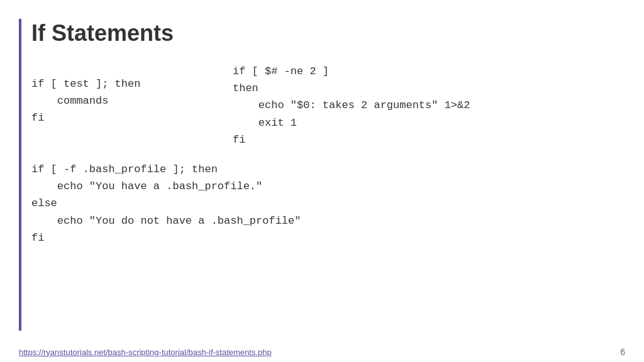  I want to click on footer: https://ryanstutorials.net/bash-scriptin…, so click(322, 352).